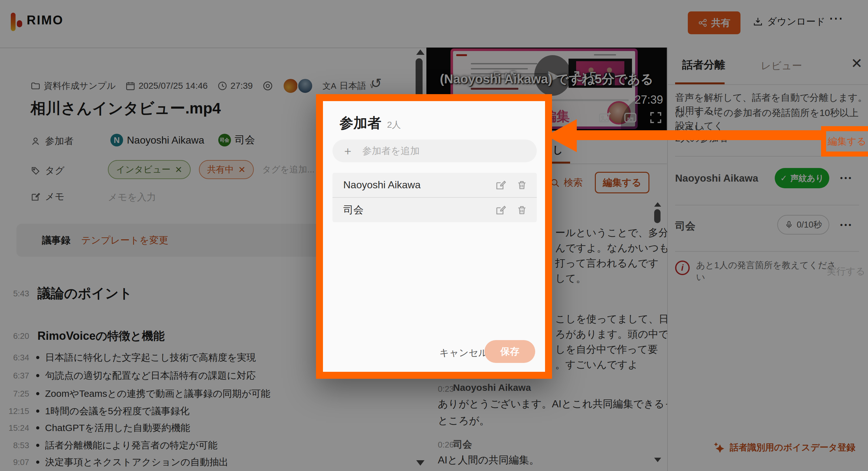 This screenshot has width=868, height=471. Describe the element at coordinates (701, 135) in the screenshot. I see `annotation-arrow-shaft` at that location.